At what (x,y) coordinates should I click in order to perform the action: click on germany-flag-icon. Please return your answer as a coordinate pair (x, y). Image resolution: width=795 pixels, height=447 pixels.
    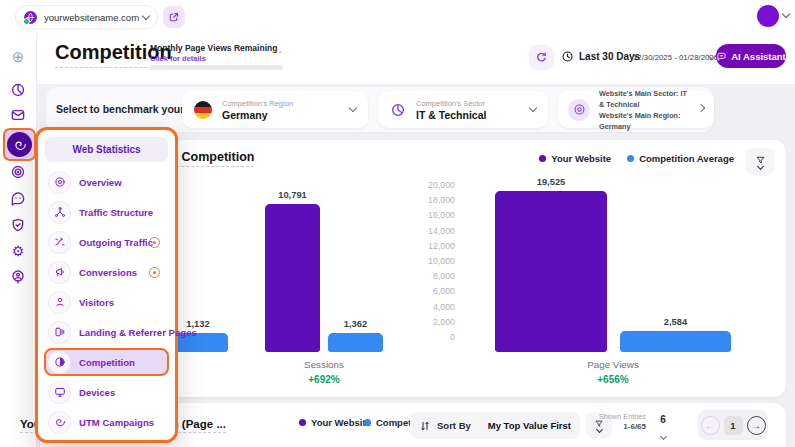
    Looking at the image, I should click on (203, 110).